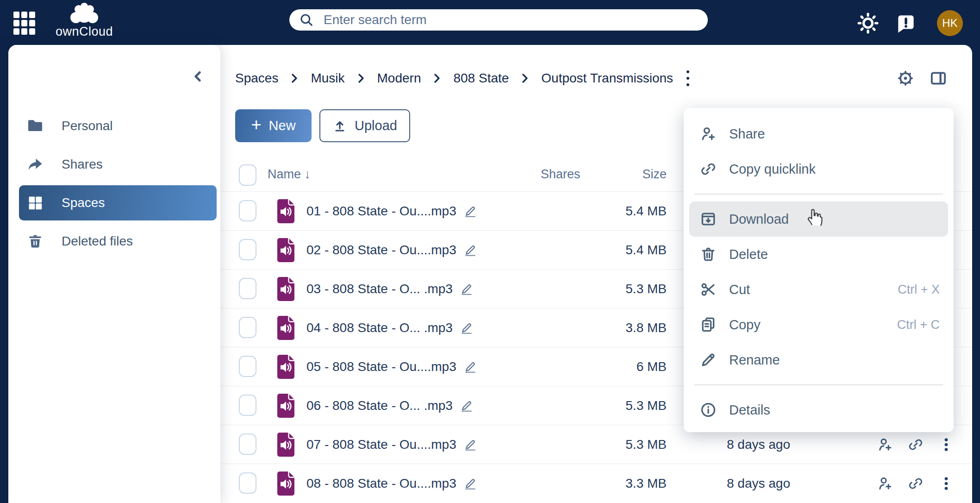 Image resolution: width=980 pixels, height=503 pixels. What do you see at coordinates (381, 445) in the screenshot?
I see `file-name: 07 - 808 State - Ou....mp3` at bounding box center [381, 445].